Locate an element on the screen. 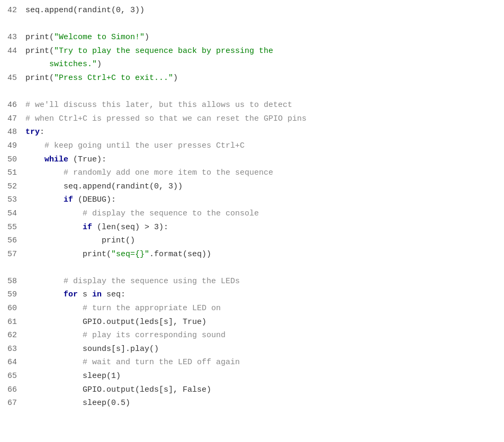 This screenshot has width=504, height=442. code-line: 44print("Try to play the sequence back b… is located at coordinates (252, 52).